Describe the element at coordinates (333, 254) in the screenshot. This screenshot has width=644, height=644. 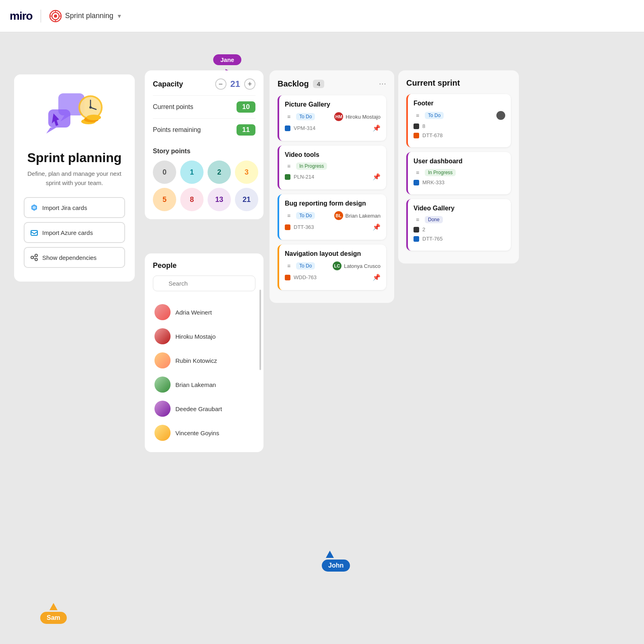
I see `card-title-nav-layout: Navigation layout design` at that location.